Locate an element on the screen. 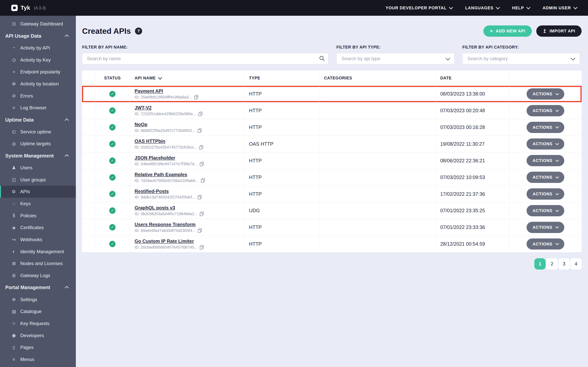 The image size is (588, 367). sidebar-section-api-usage-data: API Usage Data is located at coordinates (38, 36).